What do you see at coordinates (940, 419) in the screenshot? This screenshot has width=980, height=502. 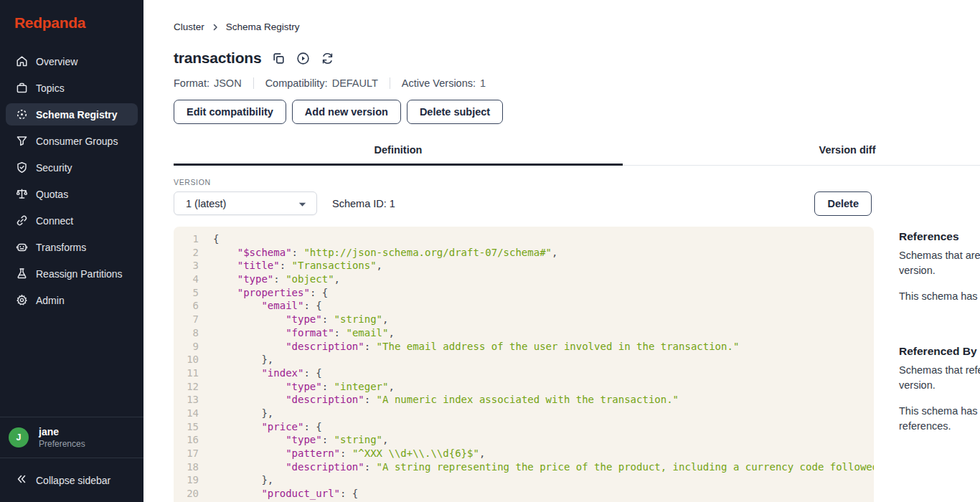 I see `referenced-by-empty-status: This schema has no incomingreferences.` at bounding box center [940, 419].